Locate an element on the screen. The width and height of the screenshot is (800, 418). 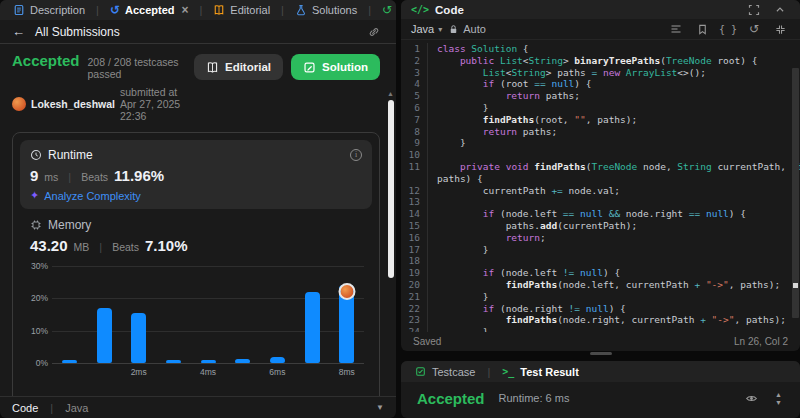
code-line: 10 is located at coordinates (600, 155).